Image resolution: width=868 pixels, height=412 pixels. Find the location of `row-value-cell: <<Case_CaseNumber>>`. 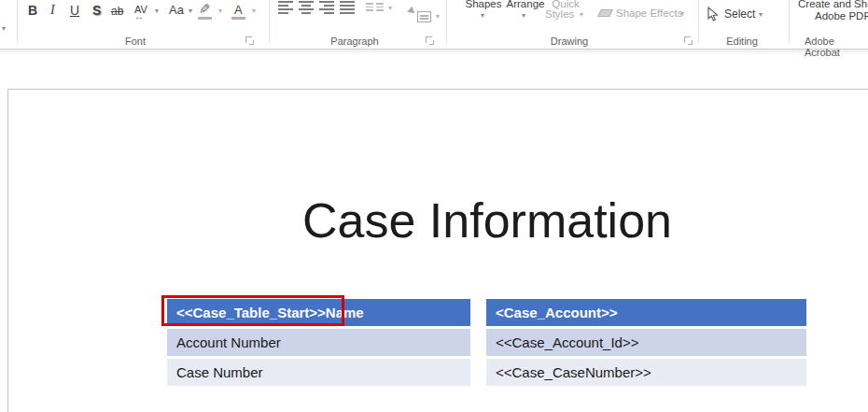

row-value-cell: <<Case_CaseNumber>> is located at coordinates (646, 372).